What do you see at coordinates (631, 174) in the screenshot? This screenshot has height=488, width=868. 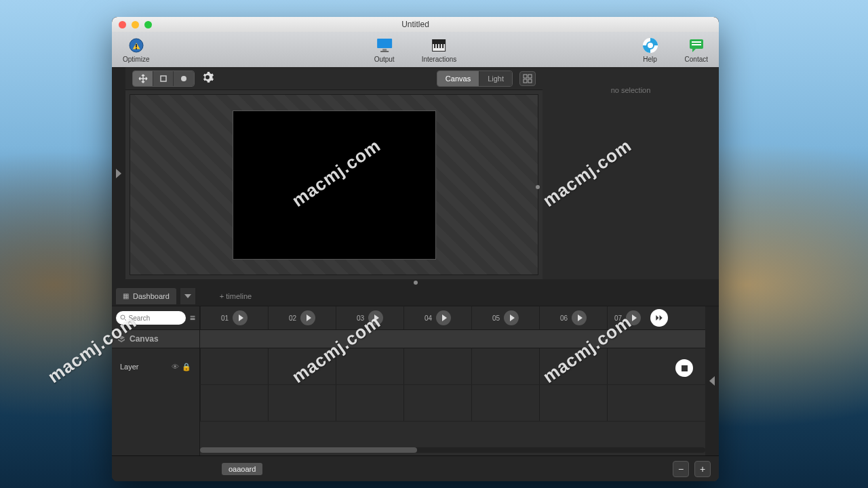 I see `inspector-panel: no selection` at bounding box center [631, 174].